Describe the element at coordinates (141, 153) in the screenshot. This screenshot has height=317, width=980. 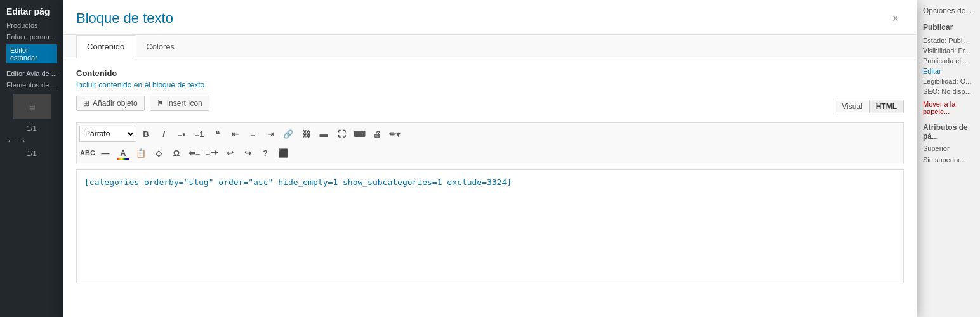
I see `paste-button: 📋` at that location.